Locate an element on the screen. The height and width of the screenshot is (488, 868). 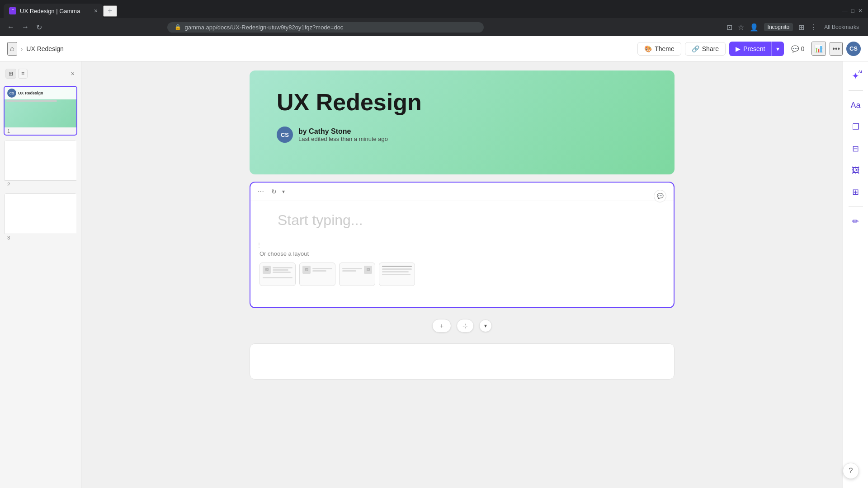
slide-thumb-1-inner: CS UX Redesign 1 is located at coordinates (41, 111).